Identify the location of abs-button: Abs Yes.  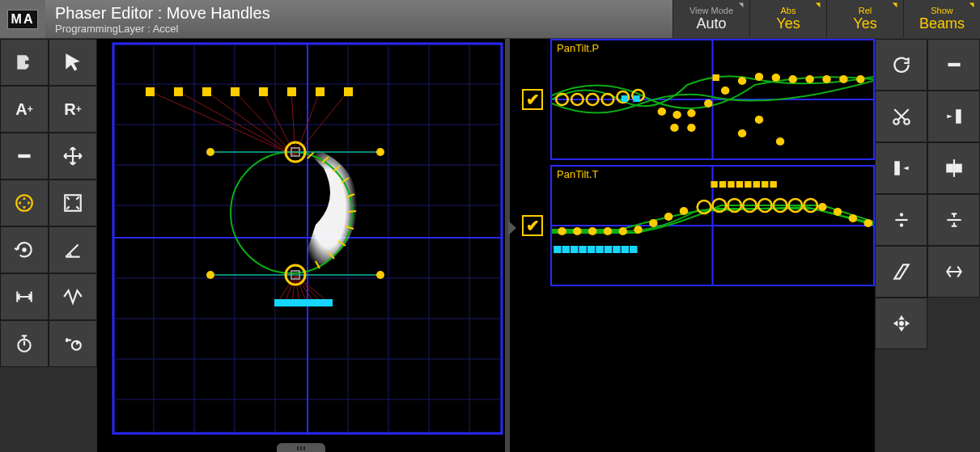
(788, 19).